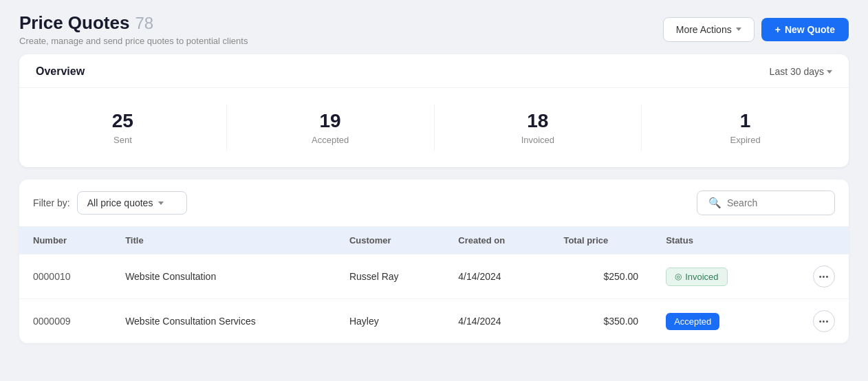 This screenshot has width=868, height=381. What do you see at coordinates (330, 121) in the screenshot?
I see `stat-number: 19` at bounding box center [330, 121].